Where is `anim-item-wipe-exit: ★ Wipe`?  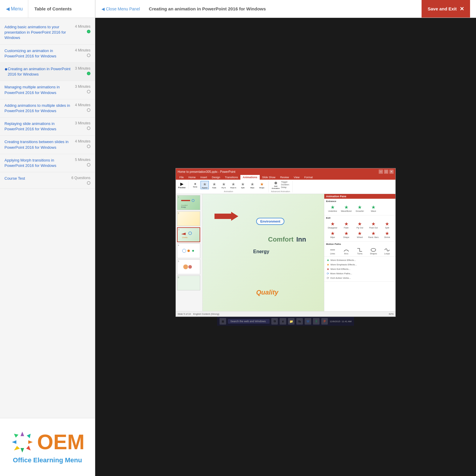 anim-item-wipe-exit: ★ Wipe is located at coordinates (333, 234).